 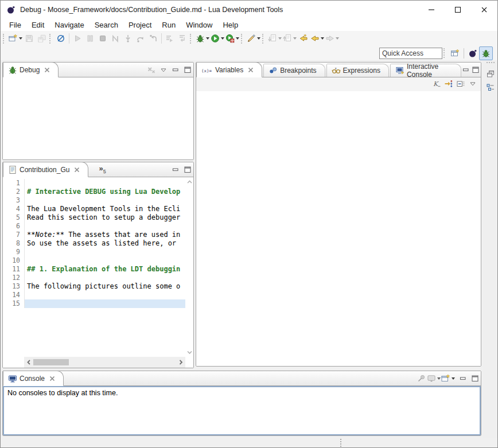 I want to click on new-wizard-button, so click(x=15, y=38).